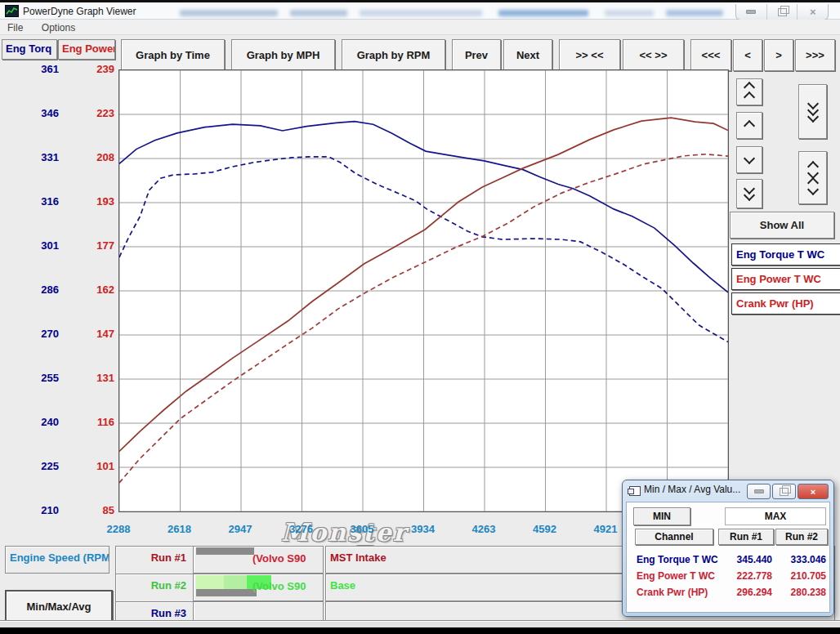 This screenshot has height=634, width=840. What do you see at coordinates (740, 576) in the screenshot?
I see `minmax-run1-value: 222.778` at bounding box center [740, 576].